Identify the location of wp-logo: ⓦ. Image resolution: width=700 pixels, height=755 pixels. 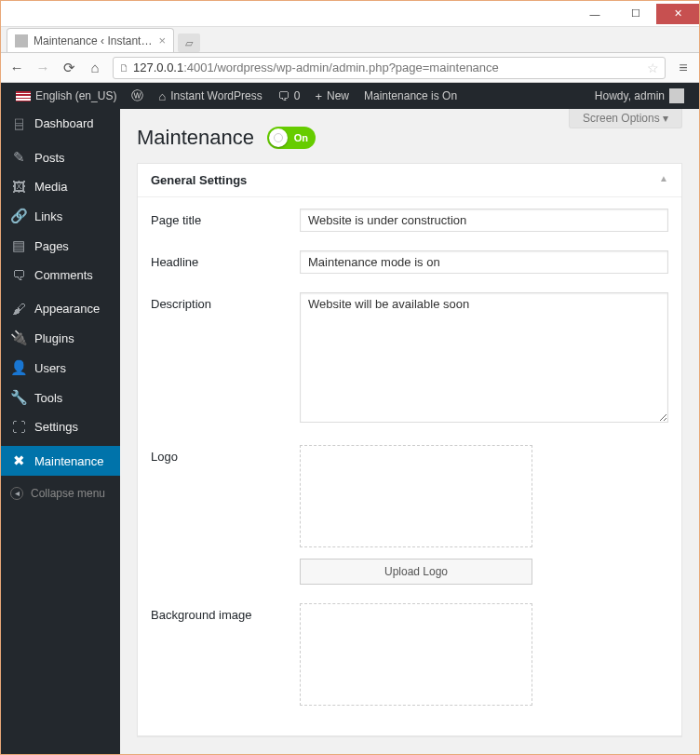
(138, 96).